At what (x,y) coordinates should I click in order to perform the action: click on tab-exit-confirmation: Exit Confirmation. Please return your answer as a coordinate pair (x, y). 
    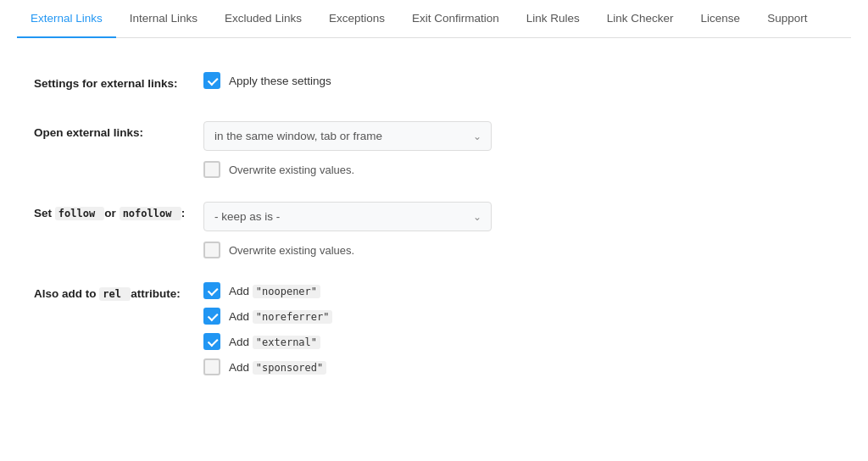
    Looking at the image, I should click on (456, 19).